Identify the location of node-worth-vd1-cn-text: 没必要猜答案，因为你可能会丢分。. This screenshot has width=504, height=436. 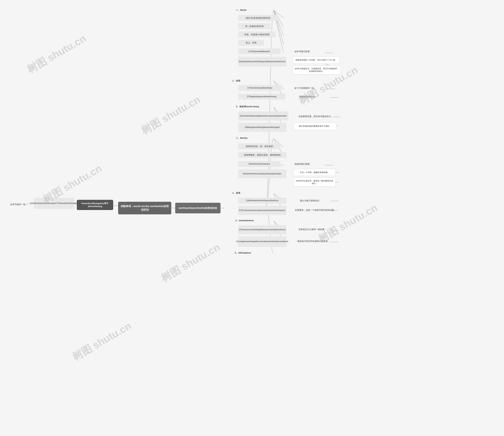
(316, 116).